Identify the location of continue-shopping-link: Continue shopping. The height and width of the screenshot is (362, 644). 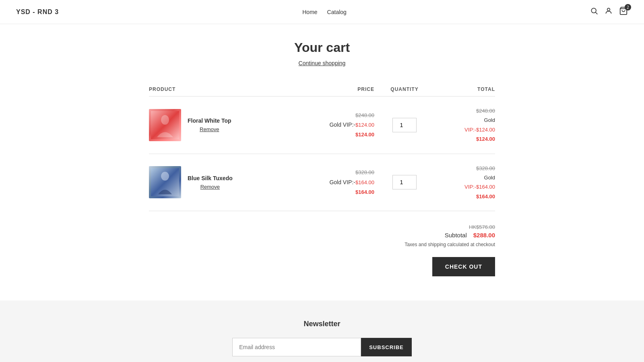
(322, 63).